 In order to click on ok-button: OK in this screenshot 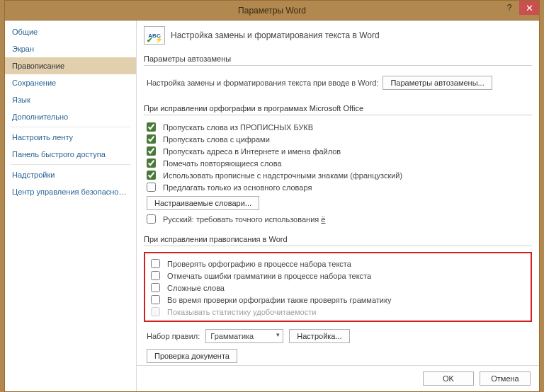, I will do `click(448, 379)`.